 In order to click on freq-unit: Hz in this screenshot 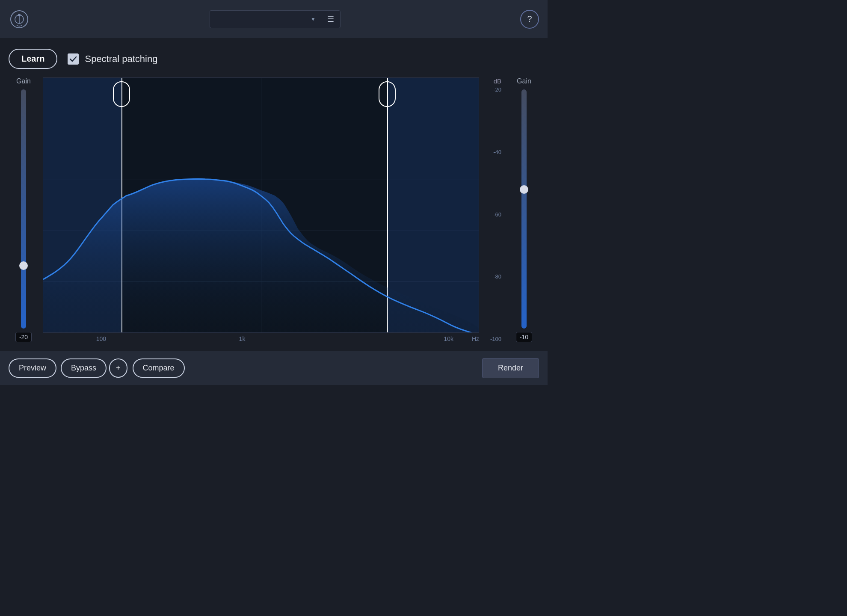, I will do `click(476, 339)`.